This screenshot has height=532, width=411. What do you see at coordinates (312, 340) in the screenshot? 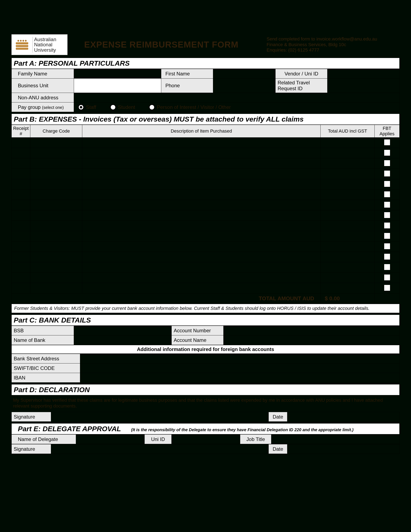
I see `input-accname` at bounding box center [312, 340].